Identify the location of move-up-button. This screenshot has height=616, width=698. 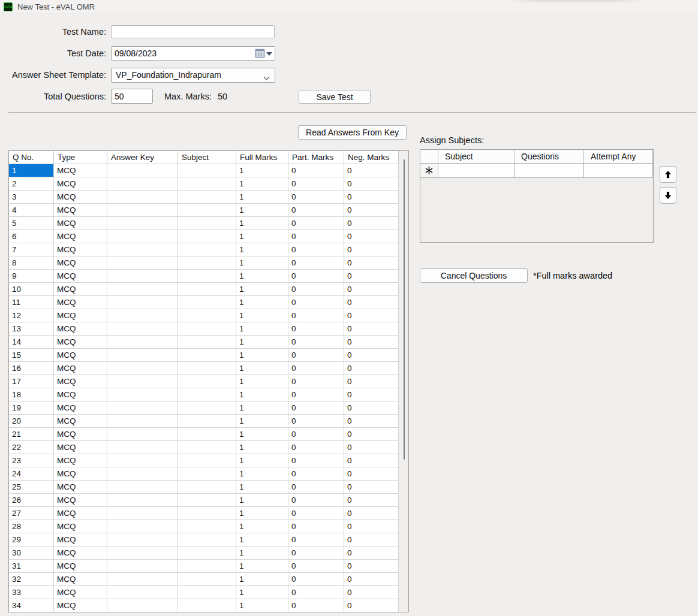
(668, 174).